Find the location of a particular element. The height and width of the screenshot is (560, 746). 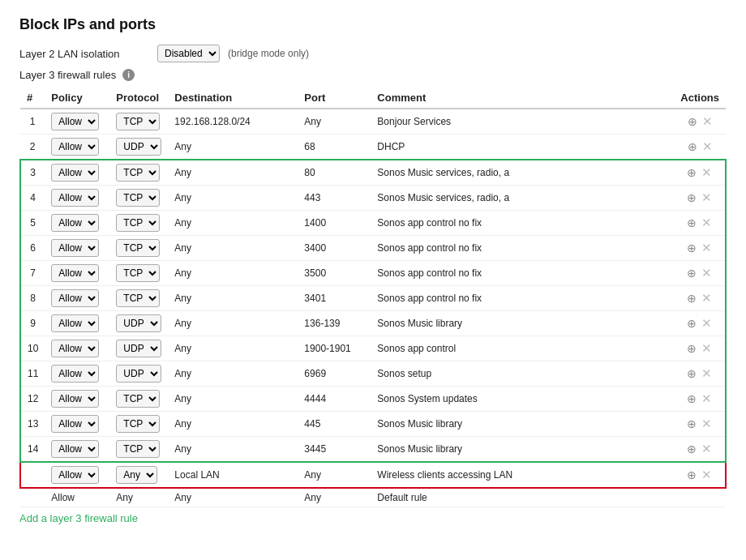

cell-protocol: Any is located at coordinates (139, 475).